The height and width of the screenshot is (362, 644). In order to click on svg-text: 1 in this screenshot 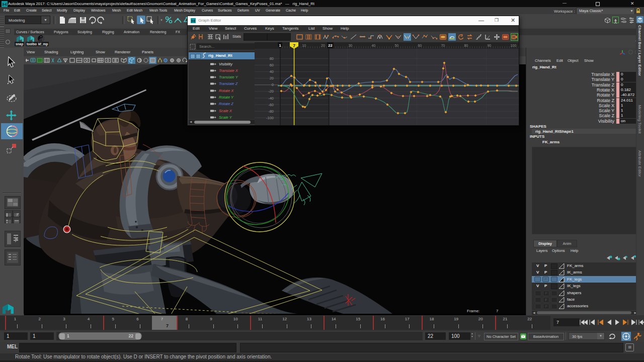, I will do `click(280, 45)`.